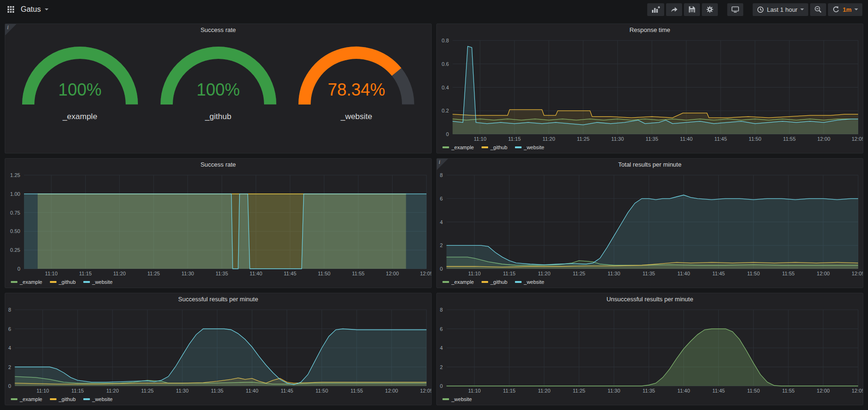 The width and height of the screenshot is (868, 410). Describe the element at coordinates (499, 147) in the screenshot. I see `legend-series-name: _github` at that location.